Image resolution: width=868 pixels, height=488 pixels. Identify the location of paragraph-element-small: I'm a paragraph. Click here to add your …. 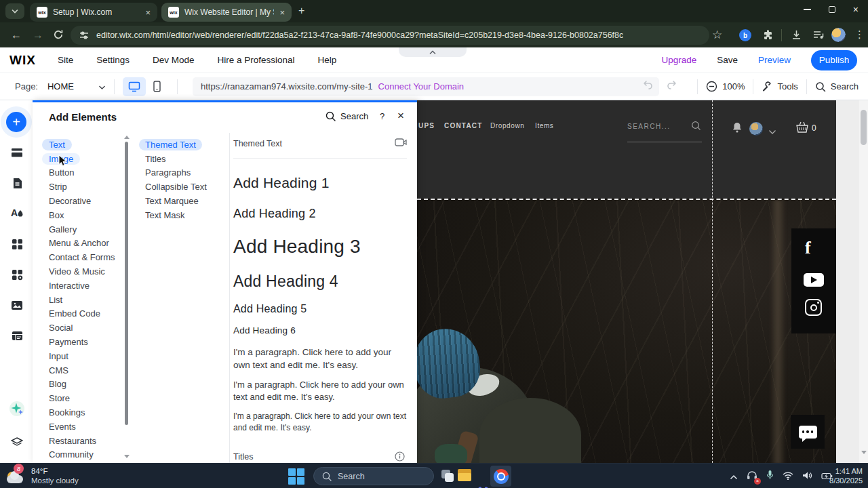
(321, 422).